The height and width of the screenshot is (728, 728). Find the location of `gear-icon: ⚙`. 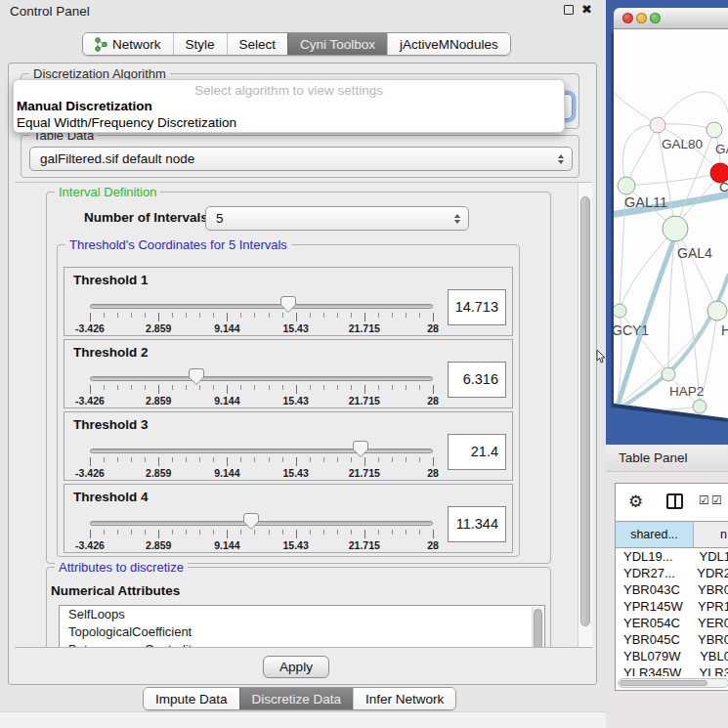

gear-icon: ⚙ is located at coordinates (635, 502).